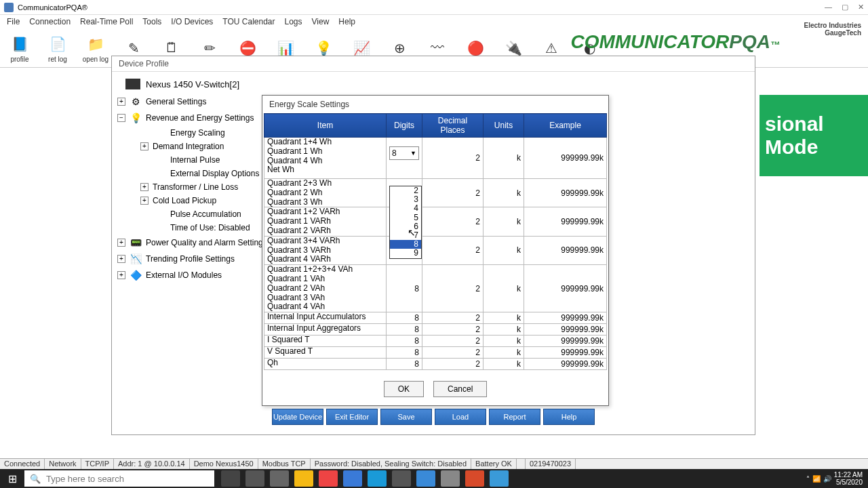 The width and height of the screenshot is (868, 488). I want to click on menu-connection: Connection, so click(50, 22).